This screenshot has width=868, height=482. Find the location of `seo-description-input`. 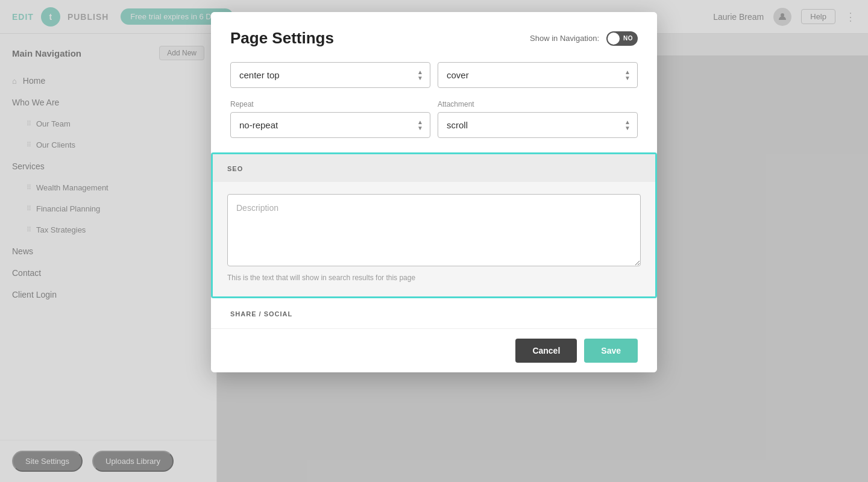

seo-description-input is located at coordinates (434, 230).